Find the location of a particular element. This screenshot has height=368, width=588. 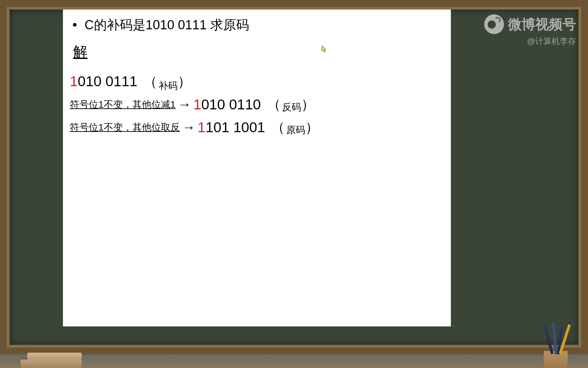

binary-rest: 101 1001 is located at coordinates (235, 127).